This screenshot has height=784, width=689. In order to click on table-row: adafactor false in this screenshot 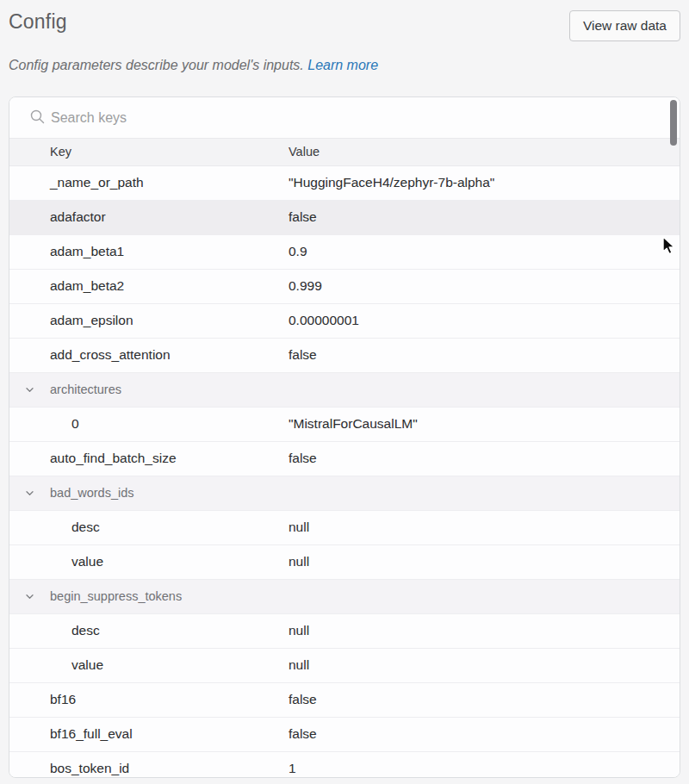, I will do `click(344, 218)`.